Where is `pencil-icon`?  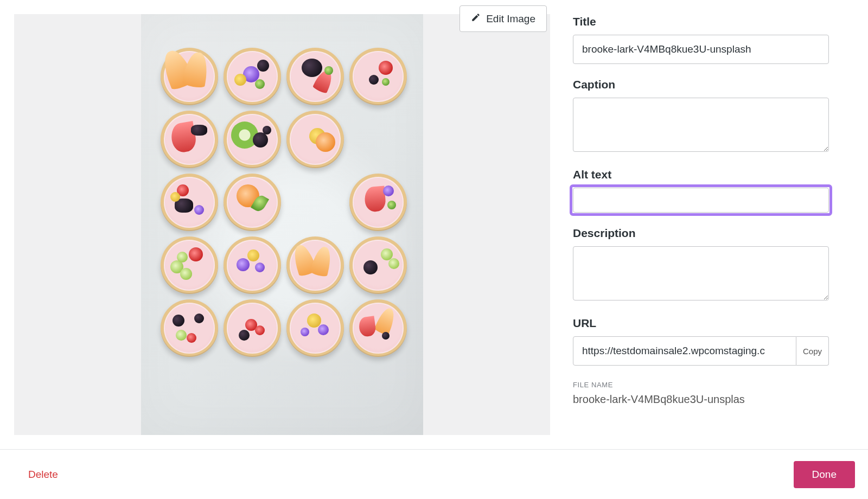
pencil-icon is located at coordinates (476, 18).